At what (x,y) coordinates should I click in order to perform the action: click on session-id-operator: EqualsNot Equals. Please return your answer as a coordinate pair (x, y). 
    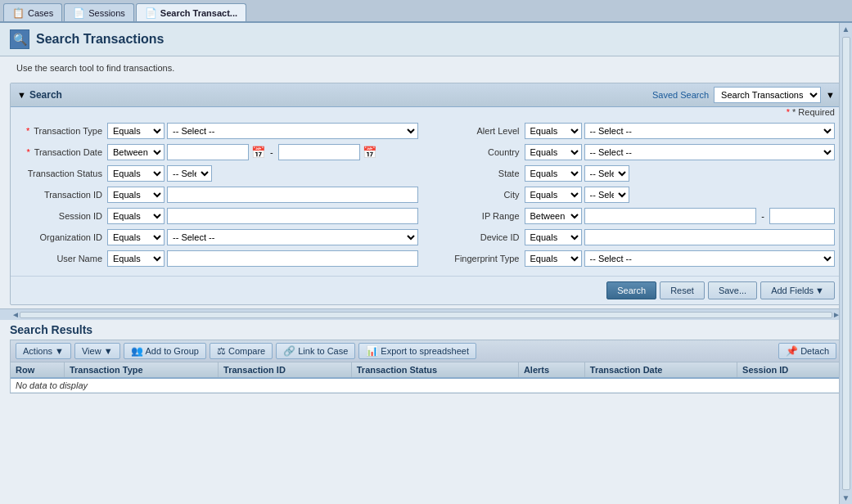
    Looking at the image, I should click on (136, 216).